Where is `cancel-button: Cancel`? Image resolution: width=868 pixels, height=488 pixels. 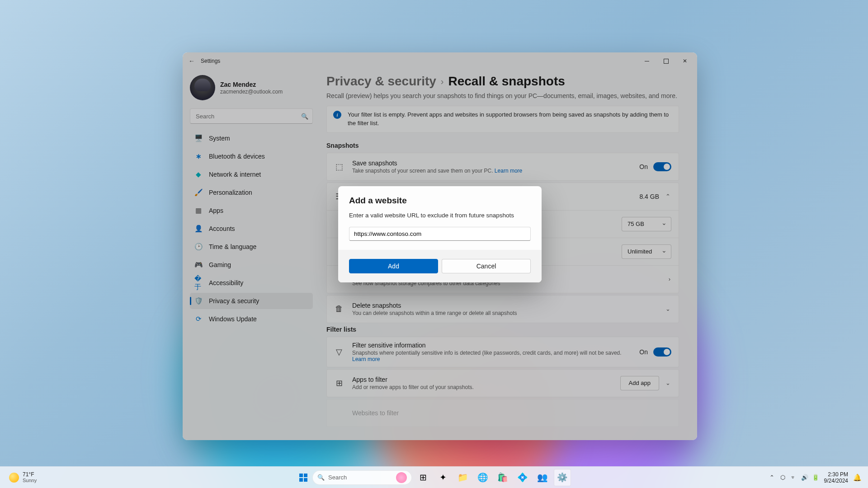
cancel-button: Cancel is located at coordinates (486, 266).